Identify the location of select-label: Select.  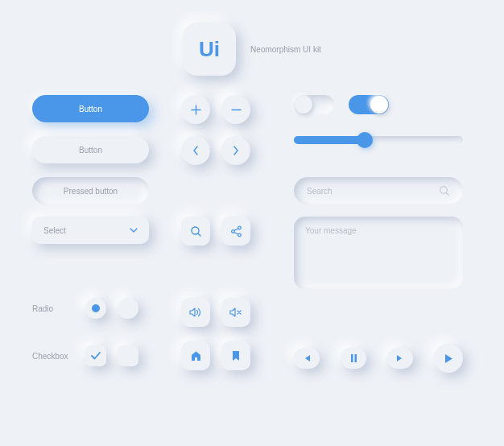
(55, 230).